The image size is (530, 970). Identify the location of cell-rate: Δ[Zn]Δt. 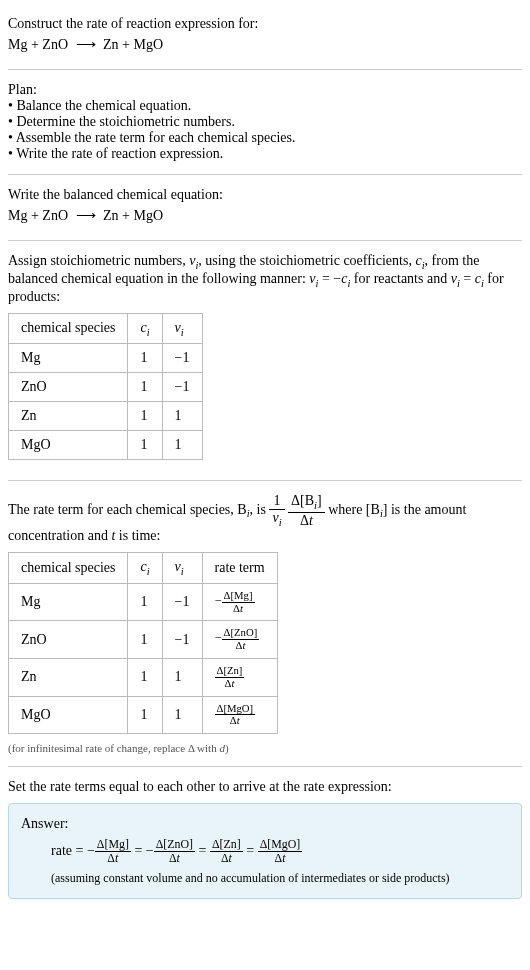
(240, 677).